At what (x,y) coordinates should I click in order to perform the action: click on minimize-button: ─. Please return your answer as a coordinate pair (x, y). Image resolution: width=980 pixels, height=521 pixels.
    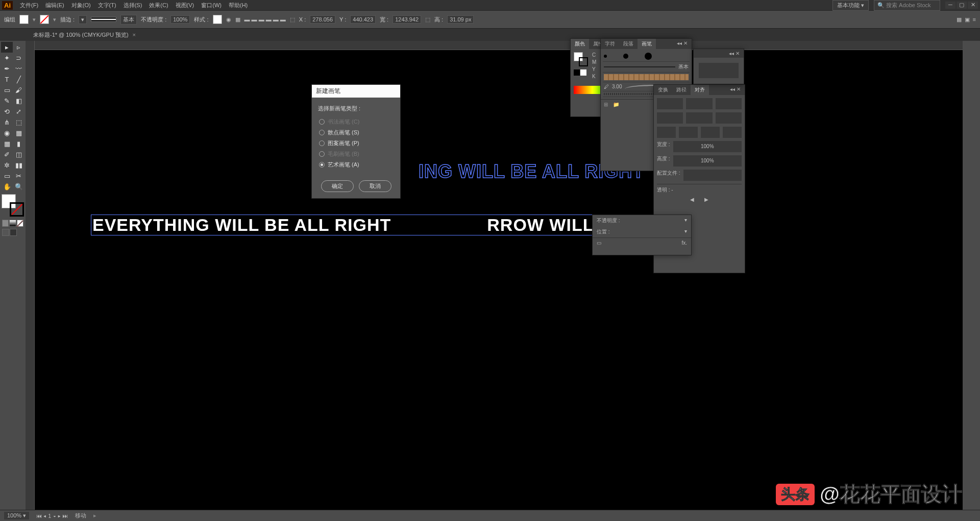
    Looking at the image, I should click on (950, 5).